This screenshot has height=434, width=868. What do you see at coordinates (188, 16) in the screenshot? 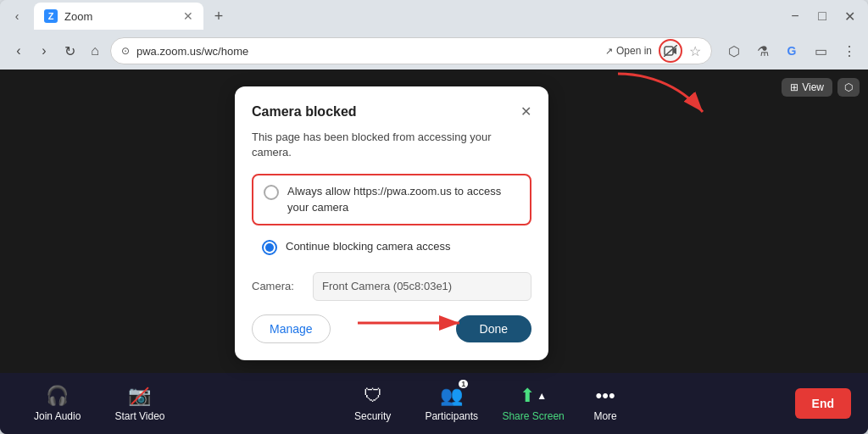
I see `tab-close-btn: ✕` at bounding box center [188, 16].